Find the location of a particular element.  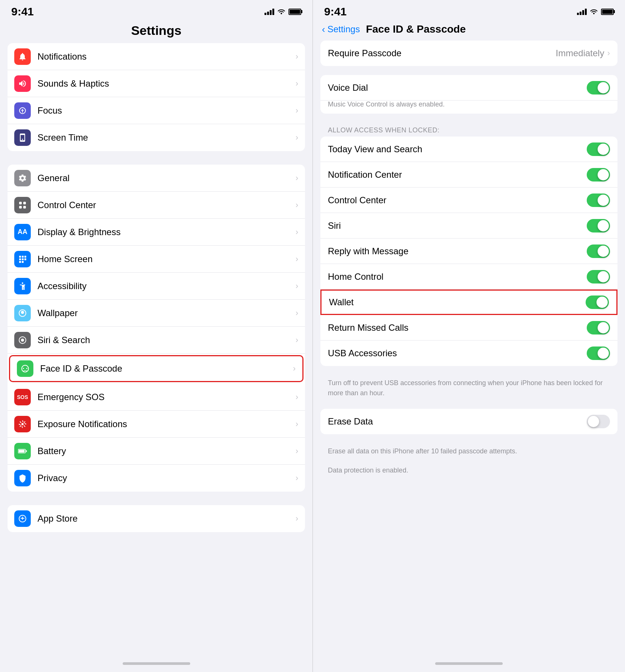

voice-dial-label: Voice Dial is located at coordinates (457, 88).